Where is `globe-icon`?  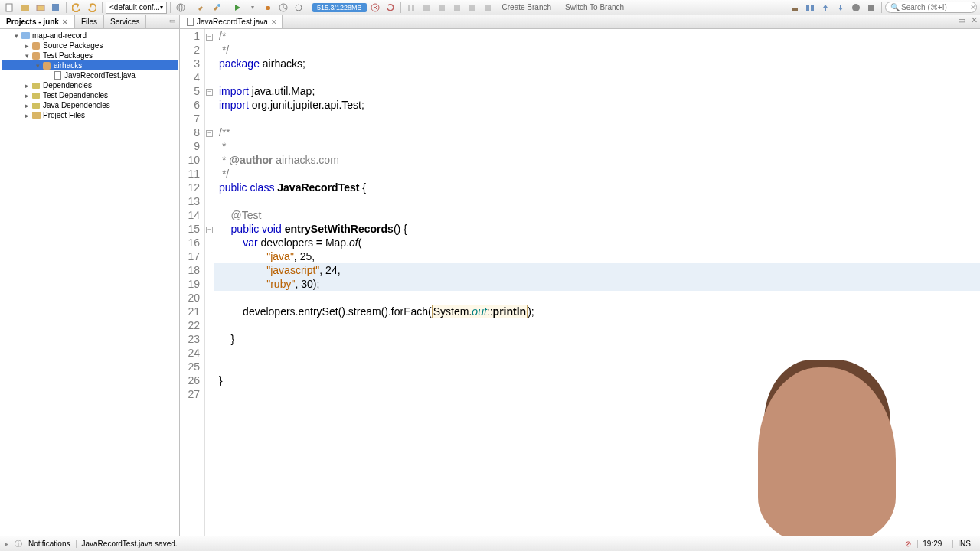
globe-icon is located at coordinates (181, 8).